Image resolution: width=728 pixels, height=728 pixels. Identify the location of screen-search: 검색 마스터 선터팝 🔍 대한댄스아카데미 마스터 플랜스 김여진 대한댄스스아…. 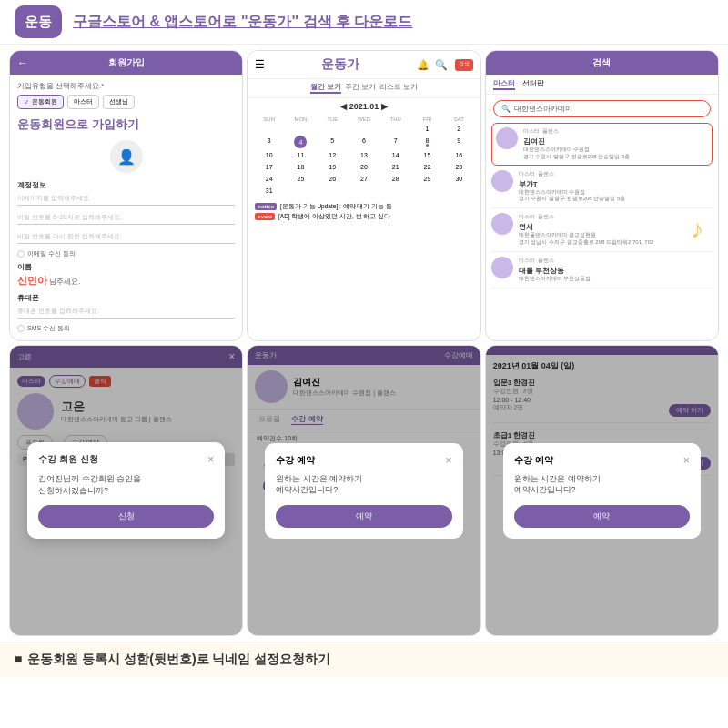
(602, 196).